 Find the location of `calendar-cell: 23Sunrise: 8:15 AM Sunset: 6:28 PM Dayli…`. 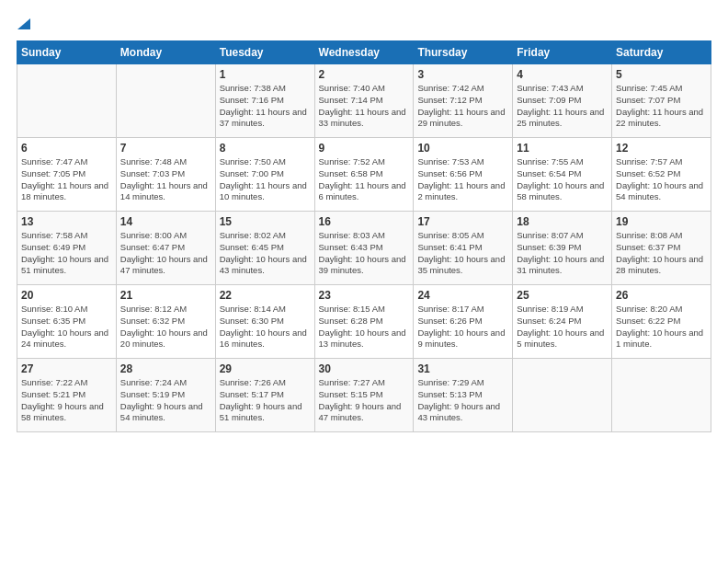

calendar-cell: 23Sunrise: 8:15 AM Sunset: 6:28 PM Dayli… is located at coordinates (364, 322).